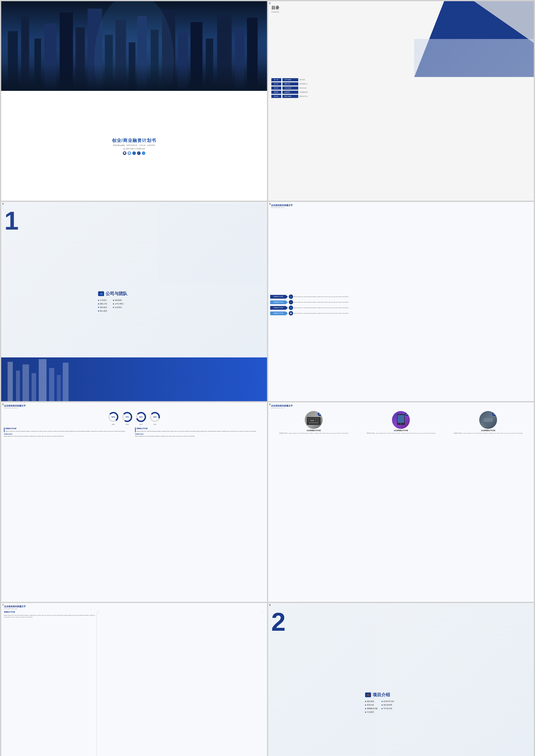 This screenshot has height=756, width=535. Describe the element at coordinates (65, 430) in the screenshot. I see `text-content-1: 请替换文字内容 please replace text, click add r…` at that location.